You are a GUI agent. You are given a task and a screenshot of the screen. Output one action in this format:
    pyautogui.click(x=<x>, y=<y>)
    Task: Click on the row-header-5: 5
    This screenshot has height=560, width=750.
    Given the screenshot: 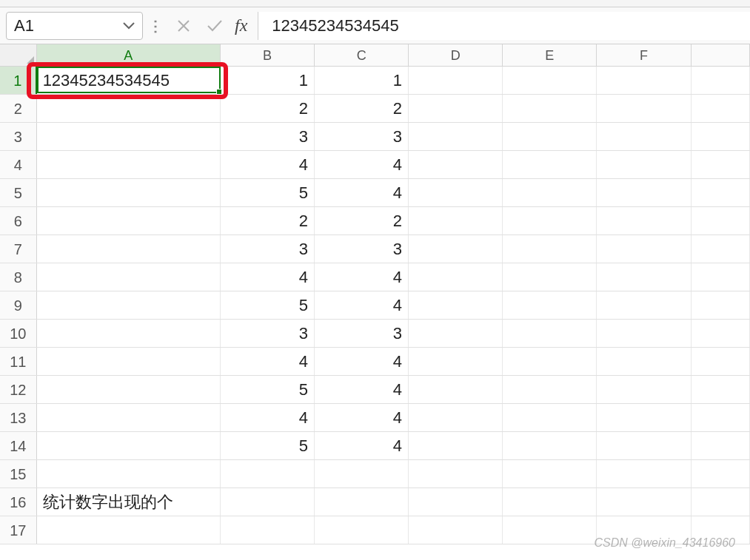 What is the action you would take?
    pyautogui.click(x=19, y=192)
    